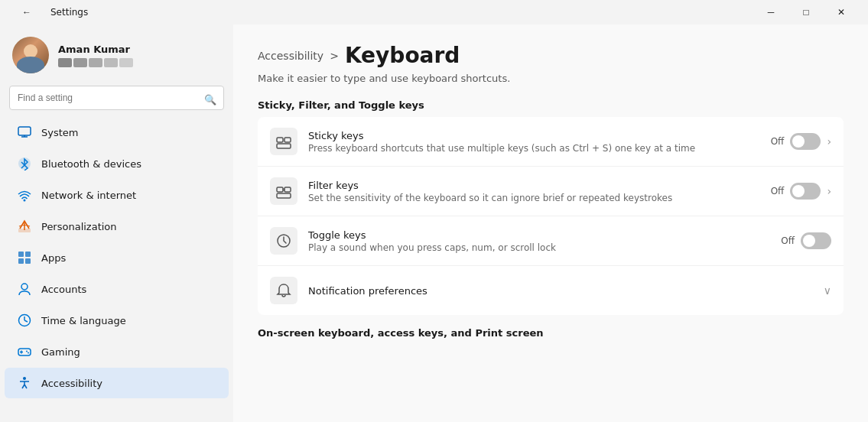 Image resolution: width=868 pixels, height=422 pixels. I want to click on notification-icon, so click(284, 291).